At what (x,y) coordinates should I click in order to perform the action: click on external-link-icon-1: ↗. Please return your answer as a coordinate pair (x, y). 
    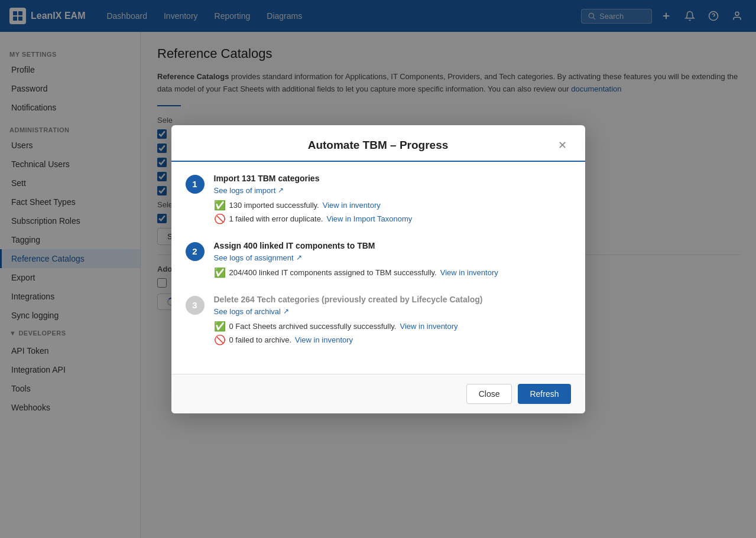
    Looking at the image, I should click on (281, 190).